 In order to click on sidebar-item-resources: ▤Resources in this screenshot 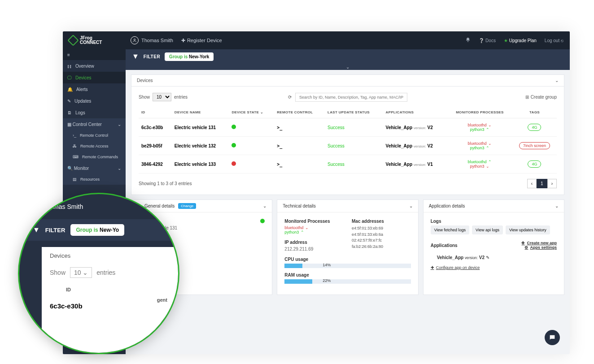, I will do `click(94, 179)`.